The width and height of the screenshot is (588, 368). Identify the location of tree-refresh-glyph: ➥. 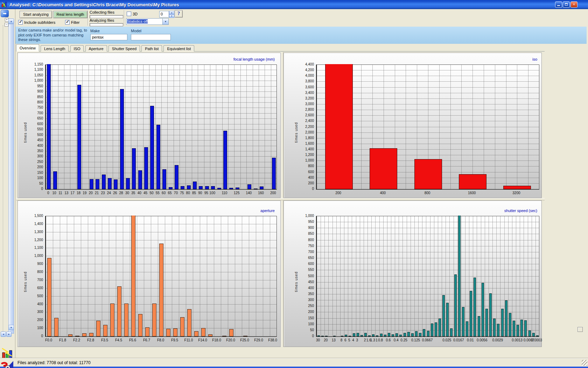
(5, 13).